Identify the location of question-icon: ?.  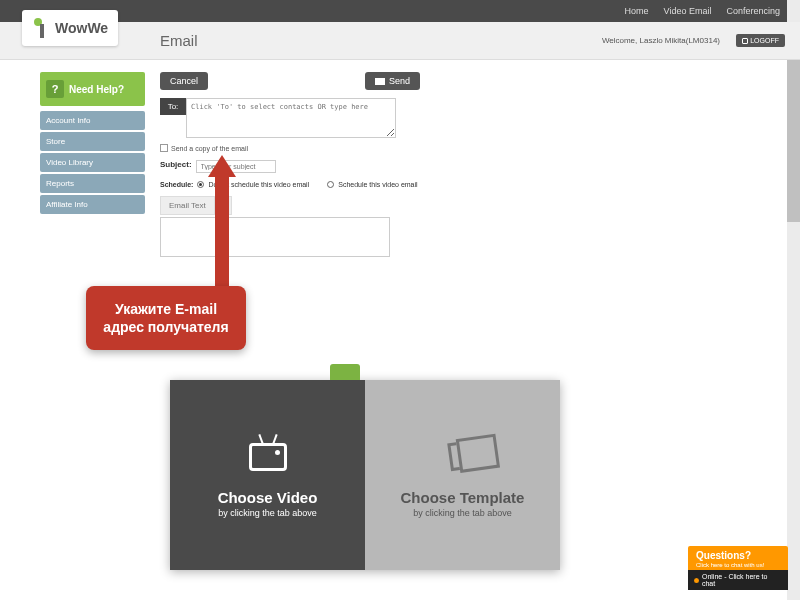
(55, 89).